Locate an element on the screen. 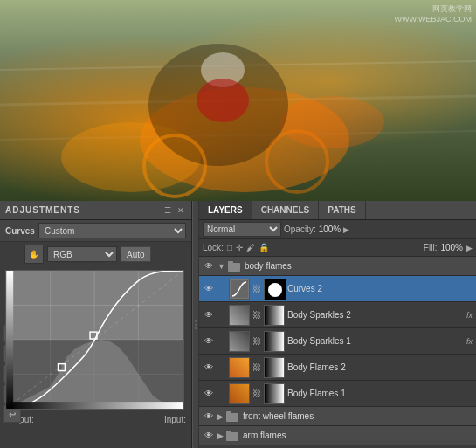  adjustments-header: ADJUSTMENTS ☰ ✕ is located at coordinates (96, 210).